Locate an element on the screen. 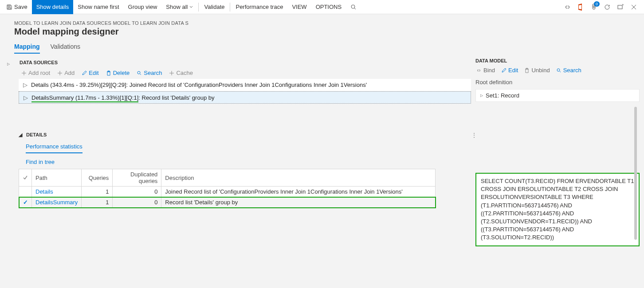 This screenshot has height=288, width=644. show-all-dropdown: Show all is located at coordinates (179, 7).